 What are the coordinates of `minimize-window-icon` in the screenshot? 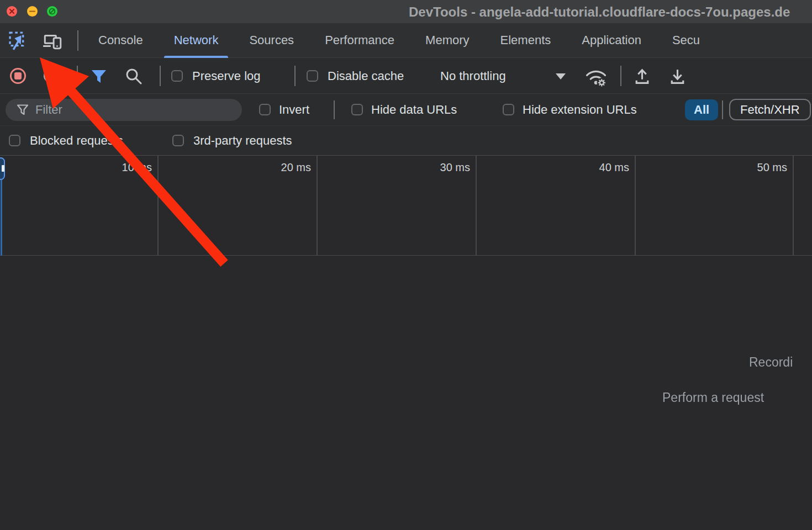 It's located at (32, 11).